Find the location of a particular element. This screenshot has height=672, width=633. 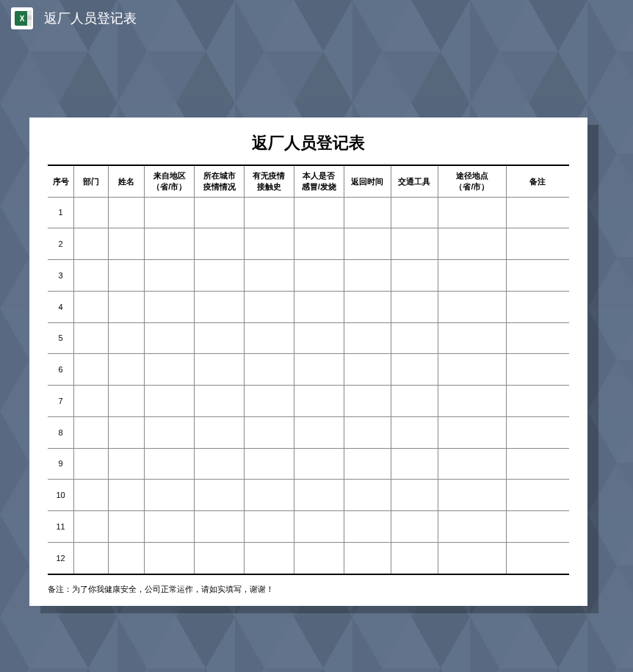

table-row: 12 is located at coordinates (308, 558).